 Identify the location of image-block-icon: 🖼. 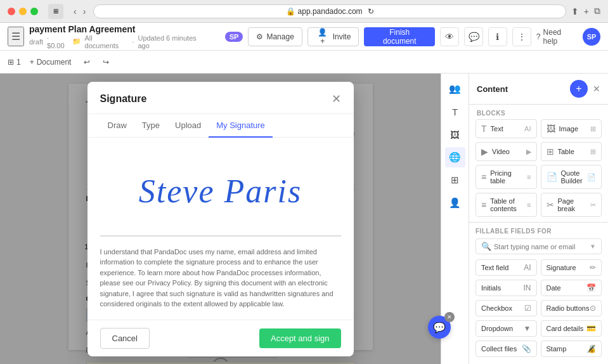
(551, 129).